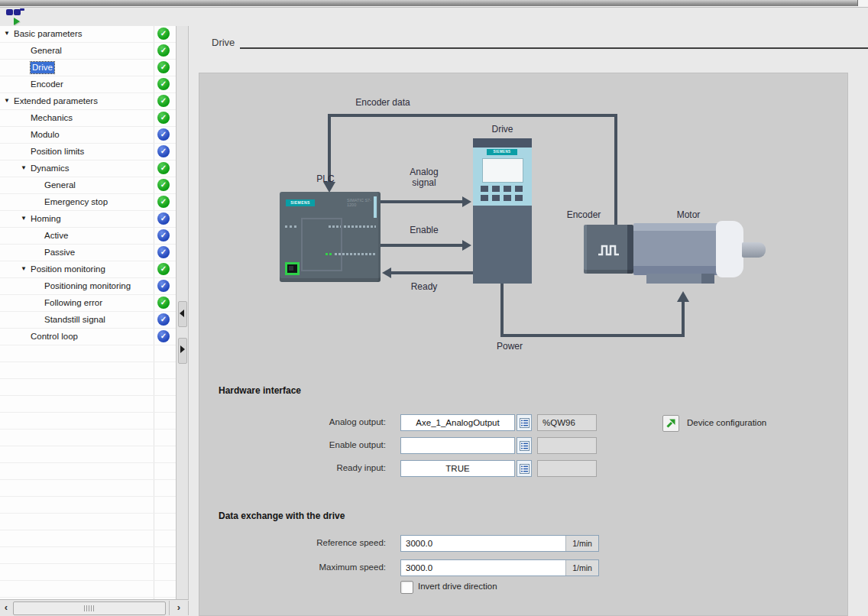 The width and height of the screenshot is (868, 616). Describe the element at coordinates (503, 129) in the screenshot. I see `drive-device-label: Drive` at that location.